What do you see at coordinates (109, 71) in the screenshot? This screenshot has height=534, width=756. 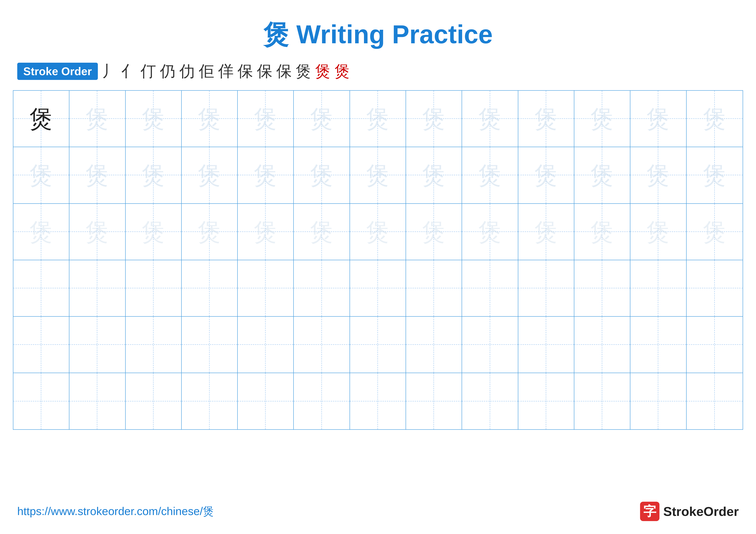 I see `stroke-1: 丿` at bounding box center [109, 71].